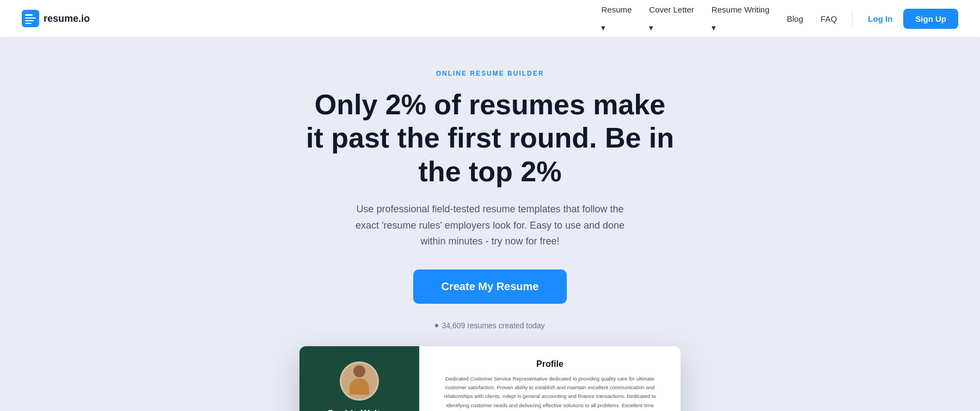 This screenshot has height=411, width=980. What do you see at coordinates (829, 19) in the screenshot?
I see `nav-item-faq: FAQ` at bounding box center [829, 19].